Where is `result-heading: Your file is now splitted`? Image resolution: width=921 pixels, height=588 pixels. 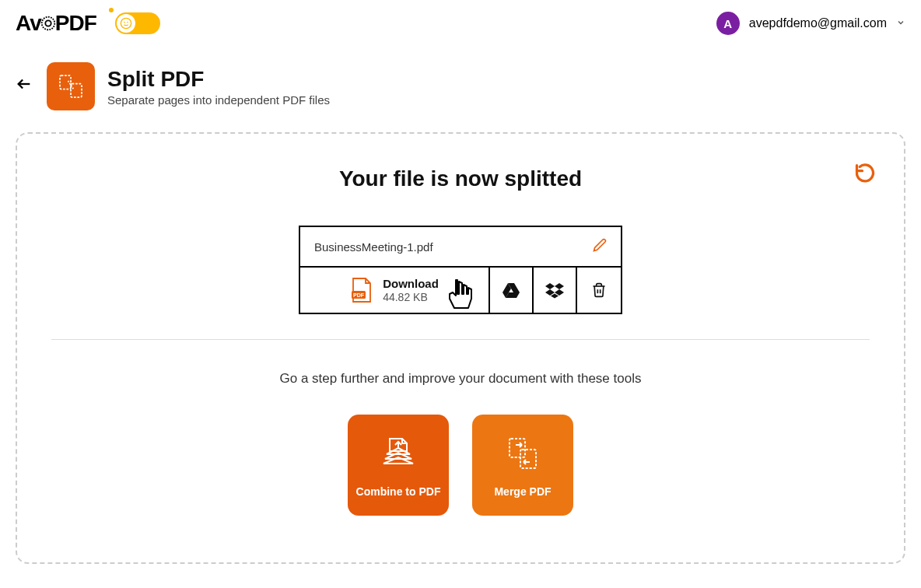 result-heading: Your file is now splitted is located at coordinates (460, 179).